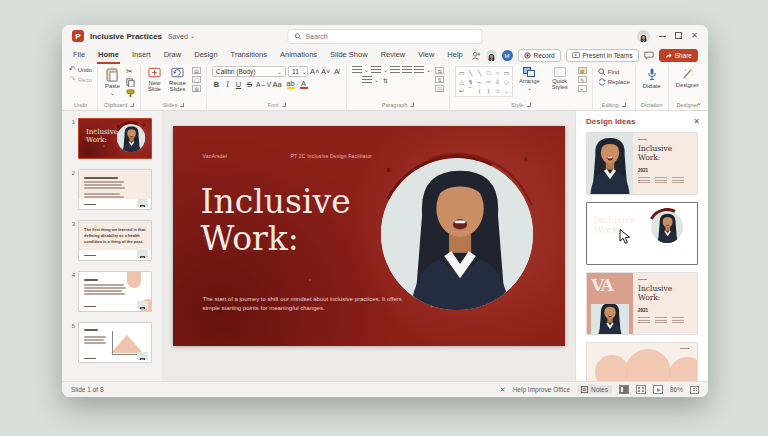  What do you see at coordinates (206, 56) in the screenshot?
I see `tab-design: Design` at bounding box center [206, 56].